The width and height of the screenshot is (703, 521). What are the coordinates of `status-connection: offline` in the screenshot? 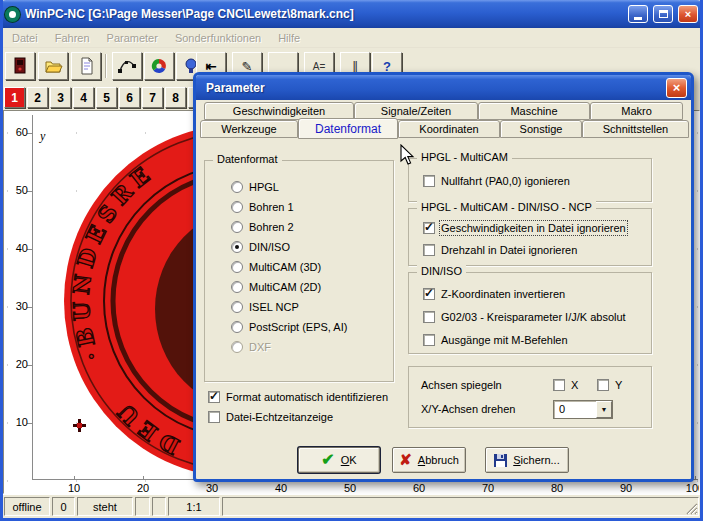 It's located at (27, 506).